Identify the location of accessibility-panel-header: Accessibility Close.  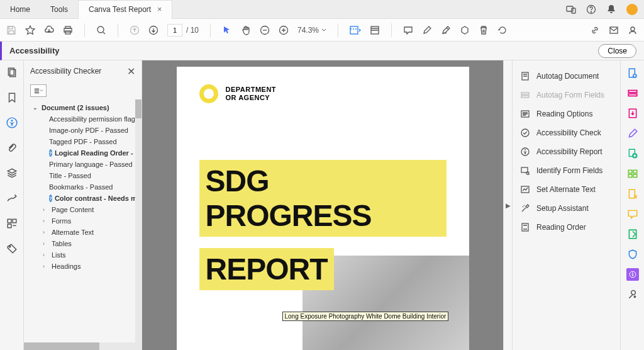
(322, 51).